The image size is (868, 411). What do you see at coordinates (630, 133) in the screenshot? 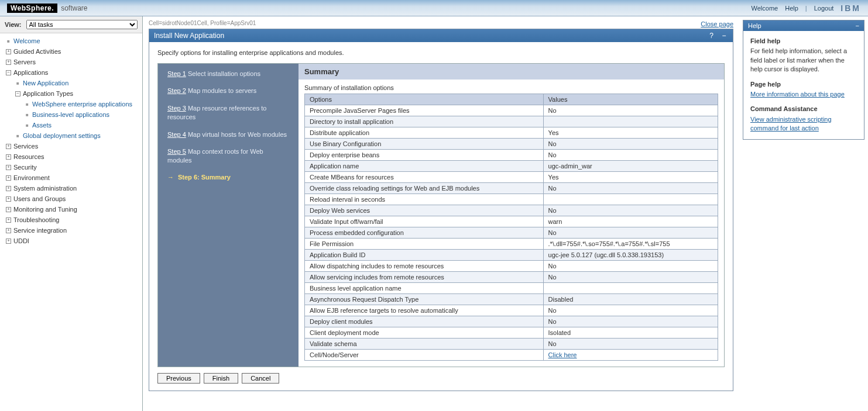
I see `value-cell: Yes` at bounding box center [630, 133].